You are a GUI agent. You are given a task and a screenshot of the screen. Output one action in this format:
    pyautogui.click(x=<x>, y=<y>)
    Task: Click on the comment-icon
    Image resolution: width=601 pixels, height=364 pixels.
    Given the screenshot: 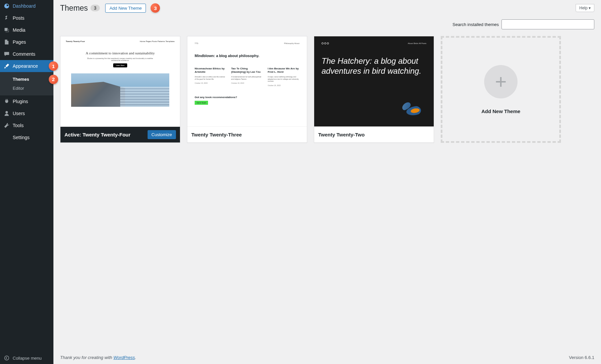 What is the action you would take?
    pyautogui.click(x=7, y=54)
    